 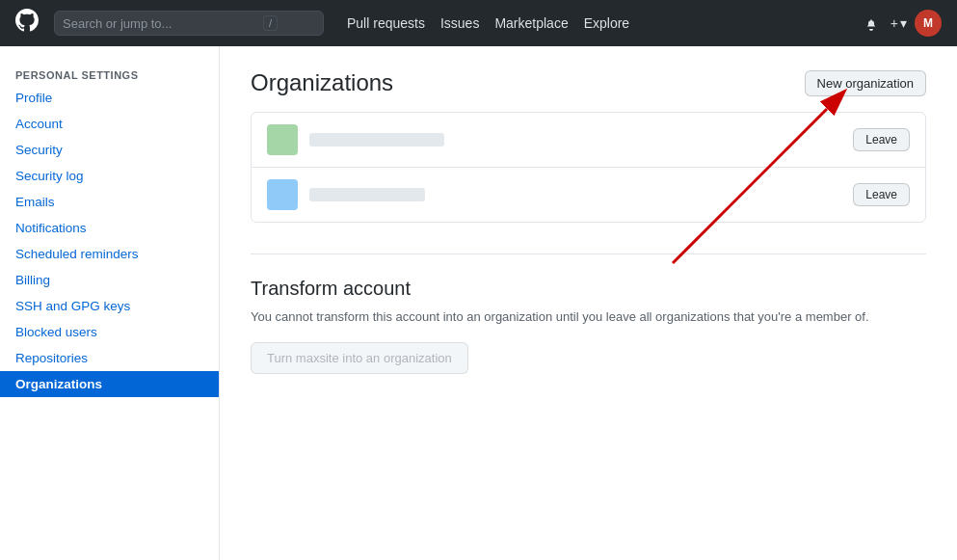 I want to click on app-header: / Pull requests Issues Marketplace Explo…, so click(x=478, y=23).